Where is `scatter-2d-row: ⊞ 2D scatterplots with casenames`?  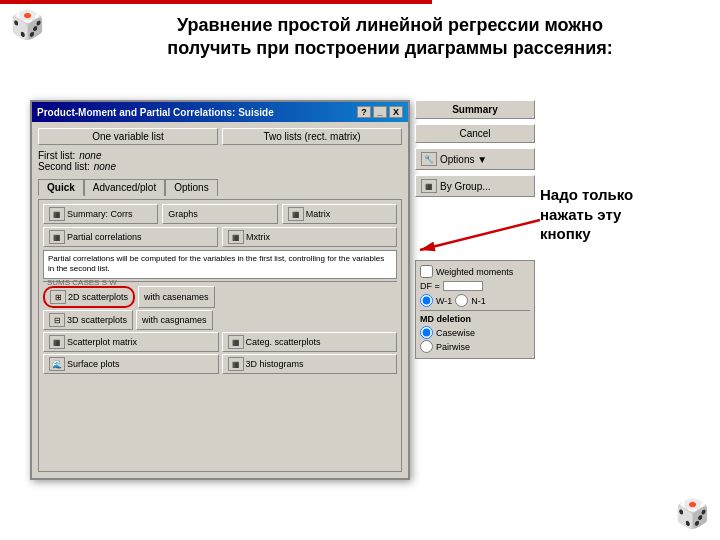 scatter-2d-row: ⊞ 2D scatterplots with casenames is located at coordinates (220, 297).